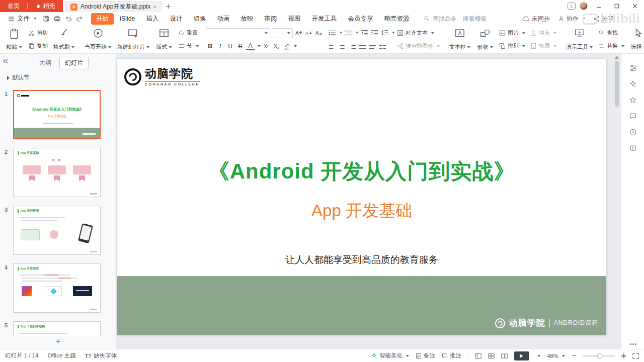 The image size is (644, 362). I want to click on select-button: 选择, so click(636, 39).